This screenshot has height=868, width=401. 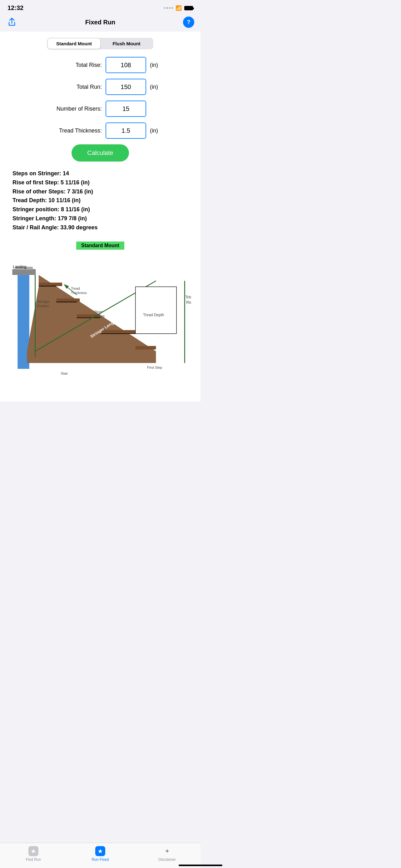 I want to click on segment-flush-mount: Flush Mount, so click(x=127, y=44).